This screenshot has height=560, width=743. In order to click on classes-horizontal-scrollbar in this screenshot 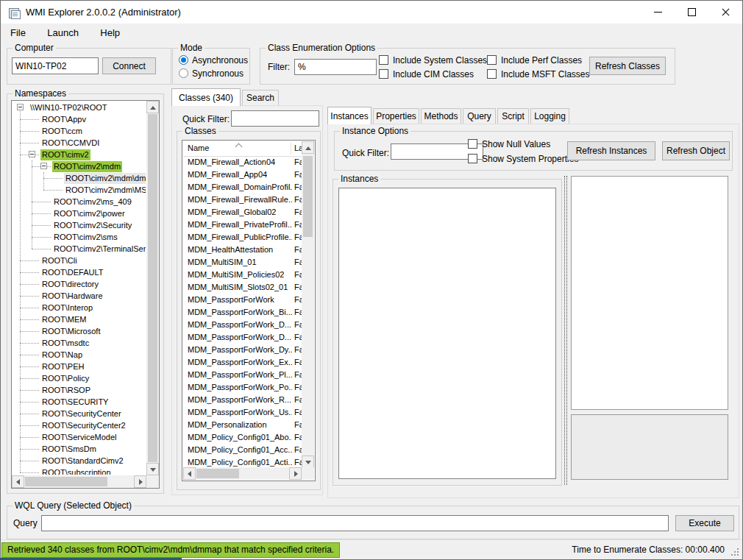, I will do `click(243, 474)`.